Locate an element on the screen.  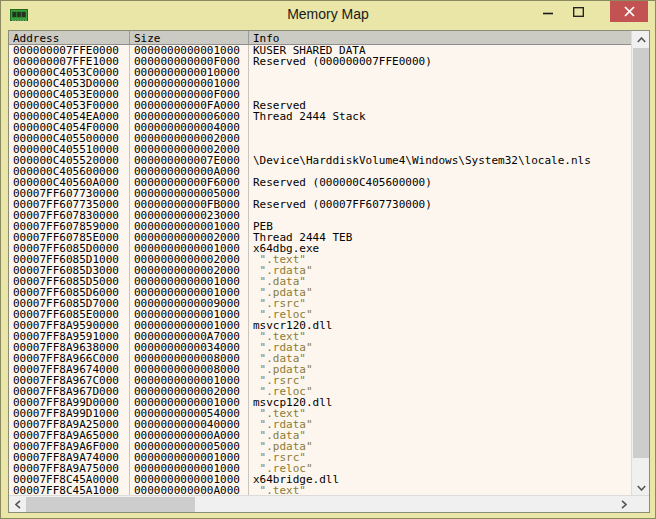
table-row: 000000C4055000000000000000002000 is located at coordinates (320, 138).